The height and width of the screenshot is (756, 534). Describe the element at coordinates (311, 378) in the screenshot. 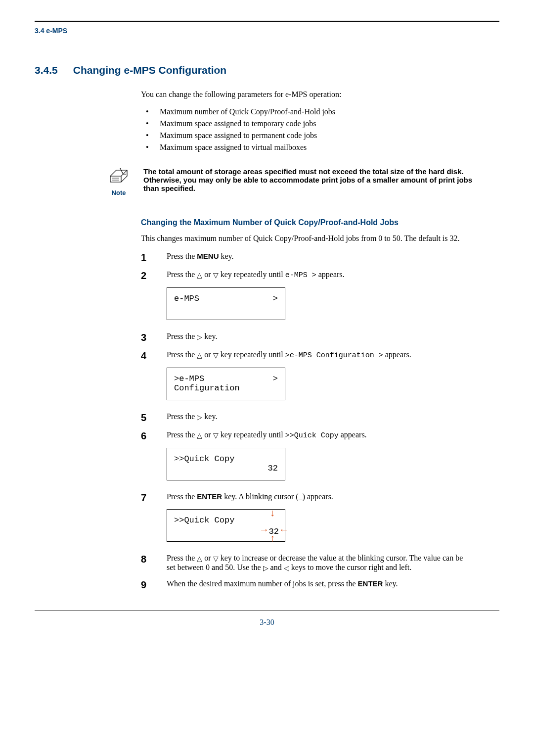

I see `step-4: 4 Press the △ or ▽ key repeatedly until …` at that location.